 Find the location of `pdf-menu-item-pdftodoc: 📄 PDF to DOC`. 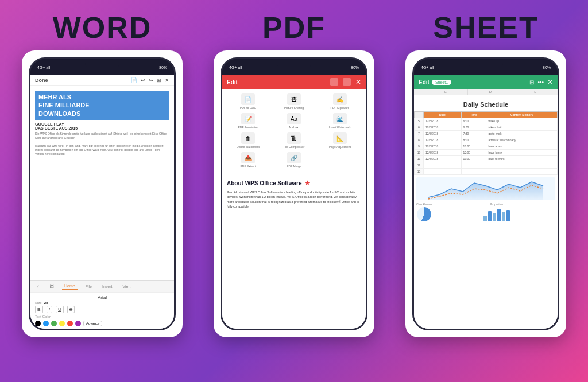

pdf-menu-item-pdftodoc: 📄 PDF to DOC is located at coordinates (248, 102).